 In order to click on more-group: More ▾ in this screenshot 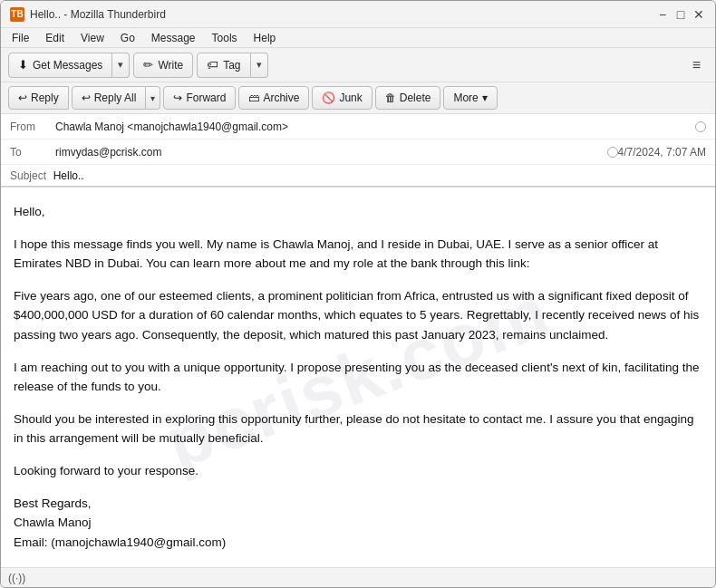, I will do `click(469, 98)`.